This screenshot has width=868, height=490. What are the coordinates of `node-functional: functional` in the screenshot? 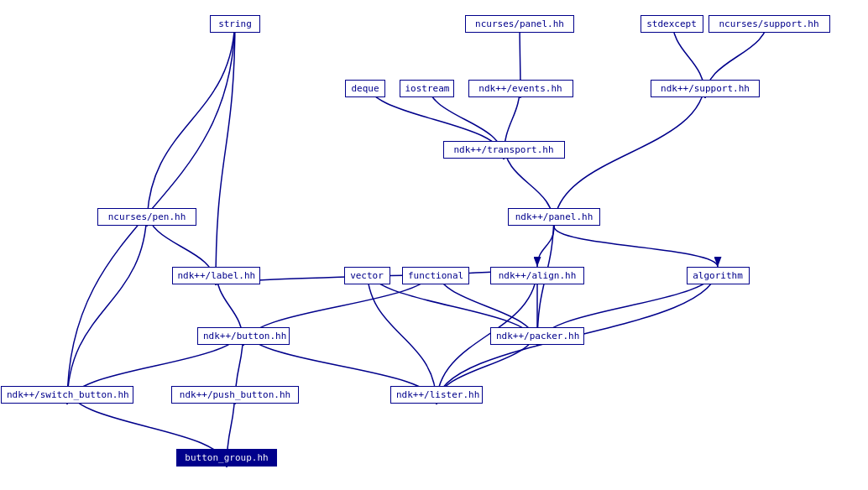 It's located at (436, 275).